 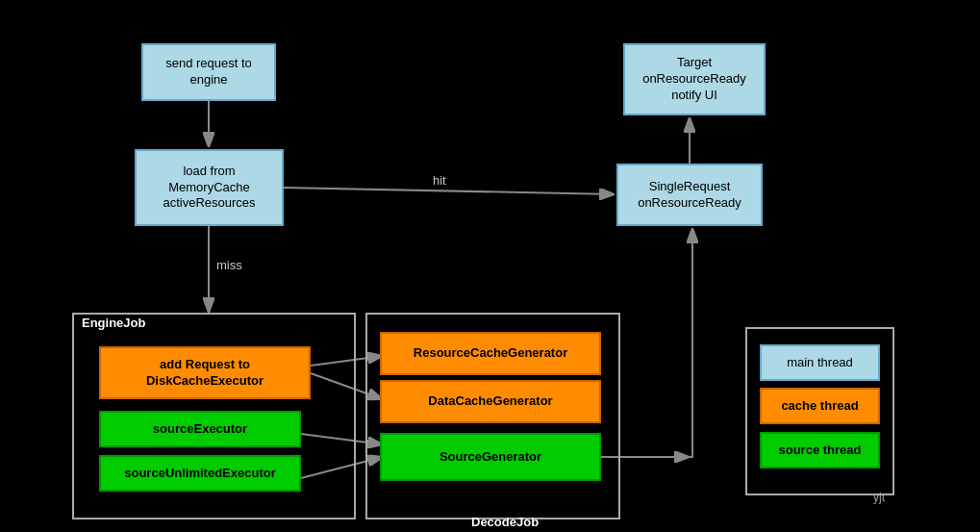 What do you see at coordinates (490, 354) in the screenshot?
I see `resource-cache-gen-label: ResourceCacheGenerator` at bounding box center [490, 354].